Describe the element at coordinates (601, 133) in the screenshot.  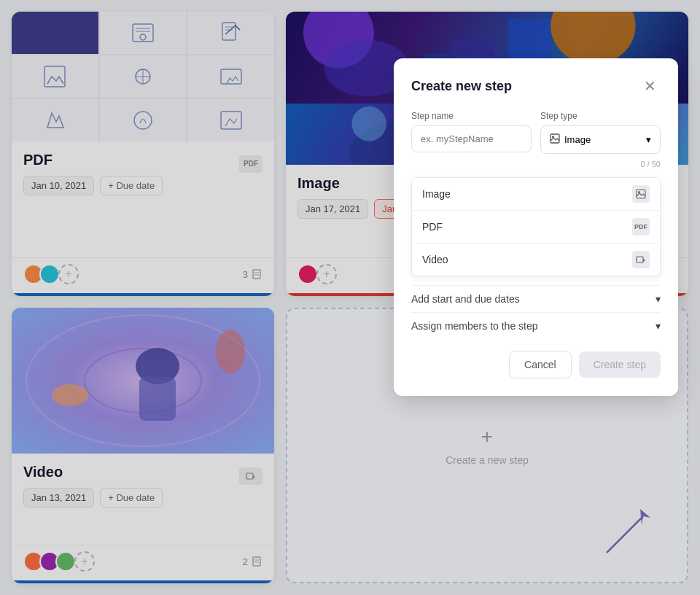
I see `step-type-field: Step type Image ▾` at that location.